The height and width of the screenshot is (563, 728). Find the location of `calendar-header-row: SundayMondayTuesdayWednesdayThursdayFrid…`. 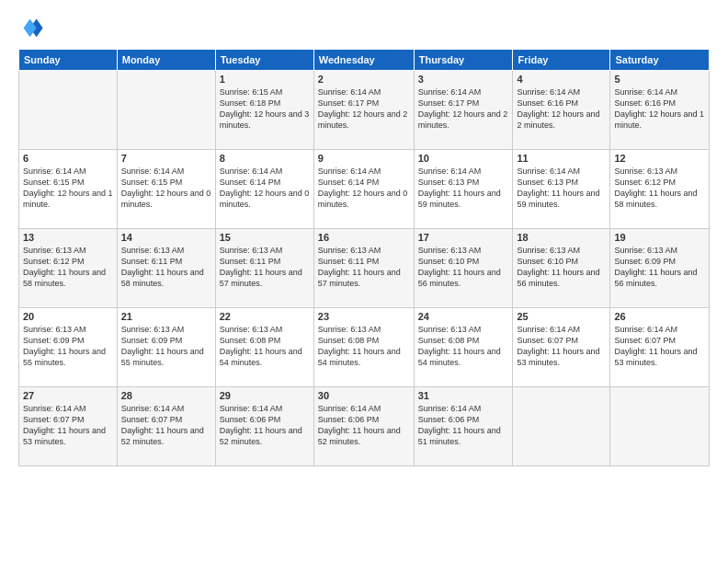

calendar-header-row: SundayMondayTuesdayWednesdayThursdayFrid… is located at coordinates (364, 61).